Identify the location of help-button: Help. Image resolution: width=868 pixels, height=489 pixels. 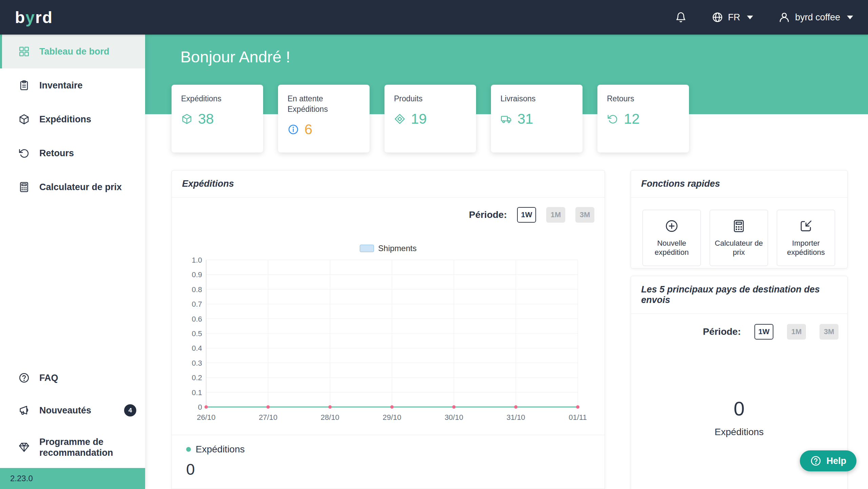
(828, 461).